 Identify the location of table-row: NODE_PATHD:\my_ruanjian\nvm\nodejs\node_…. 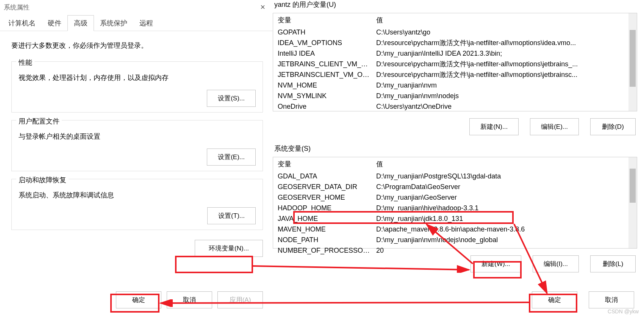
(455, 240).